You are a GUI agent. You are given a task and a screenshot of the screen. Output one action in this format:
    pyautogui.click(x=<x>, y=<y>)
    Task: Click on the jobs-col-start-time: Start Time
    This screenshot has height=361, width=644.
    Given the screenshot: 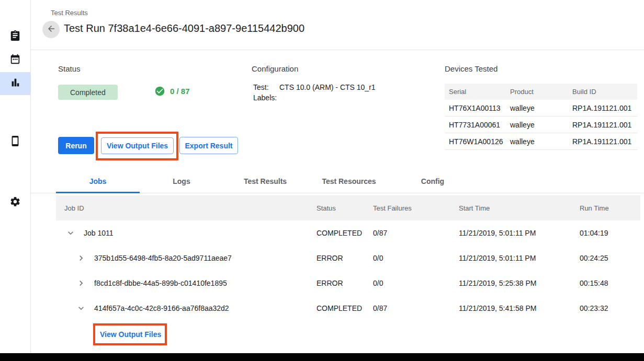 What is the action you would take?
    pyautogui.click(x=519, y=208)
    